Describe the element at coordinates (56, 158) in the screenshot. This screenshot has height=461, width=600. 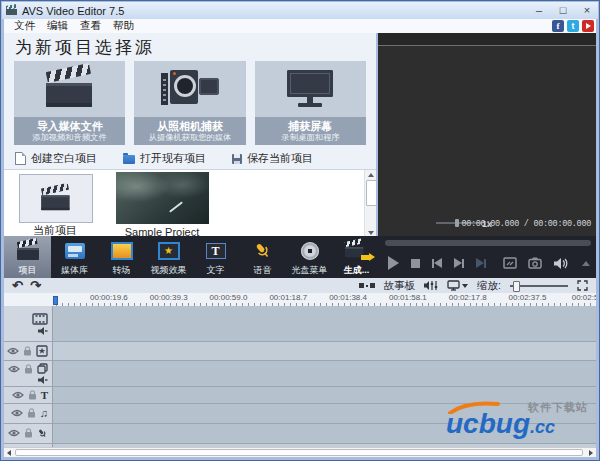
I see `new-project-link: 创建空白项目` at that location.